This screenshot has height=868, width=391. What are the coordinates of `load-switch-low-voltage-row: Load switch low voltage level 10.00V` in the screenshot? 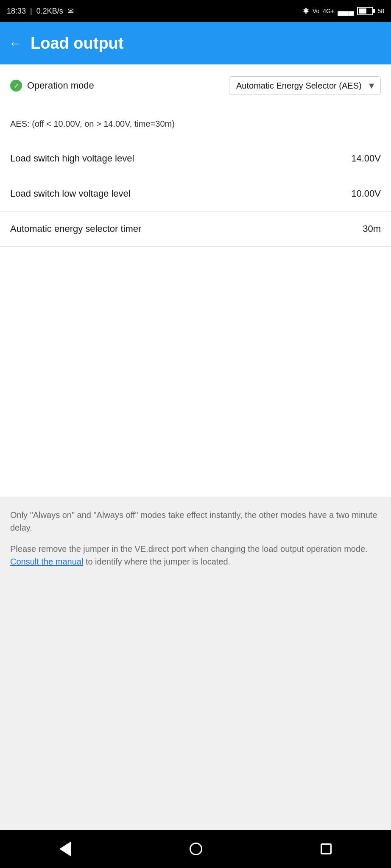 It's located at (196, 194).